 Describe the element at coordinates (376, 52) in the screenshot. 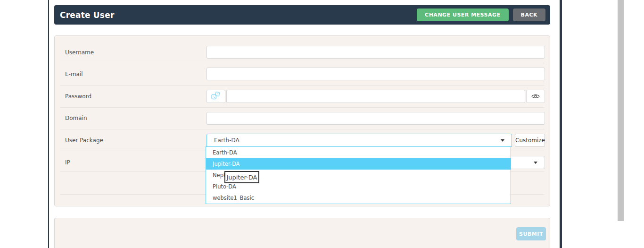

I see `username-input` at that location.